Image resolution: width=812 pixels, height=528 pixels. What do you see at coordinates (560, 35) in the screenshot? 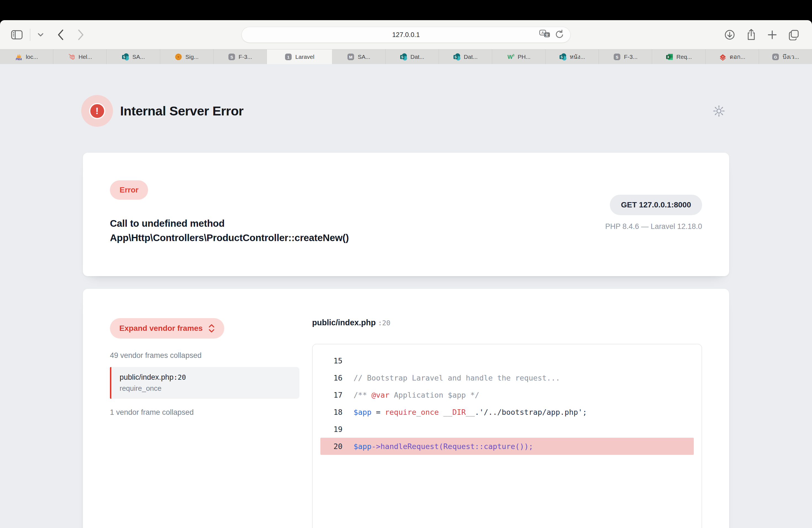
I see `reload-icon` at bounding box center [560, 35].